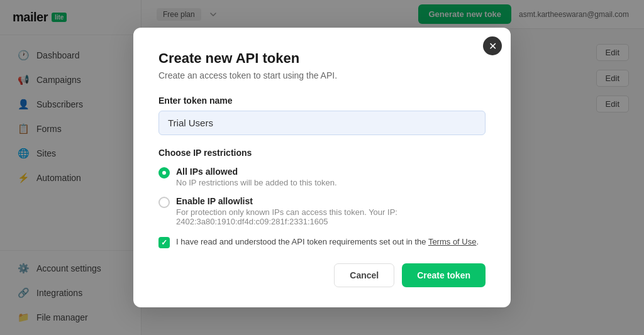 The width and height of the screenshot is (644, 335). What do you see at coordinates (493, 47) in the screenshot?
I see `close-icon: ✕` at bounding box center [493, 47].